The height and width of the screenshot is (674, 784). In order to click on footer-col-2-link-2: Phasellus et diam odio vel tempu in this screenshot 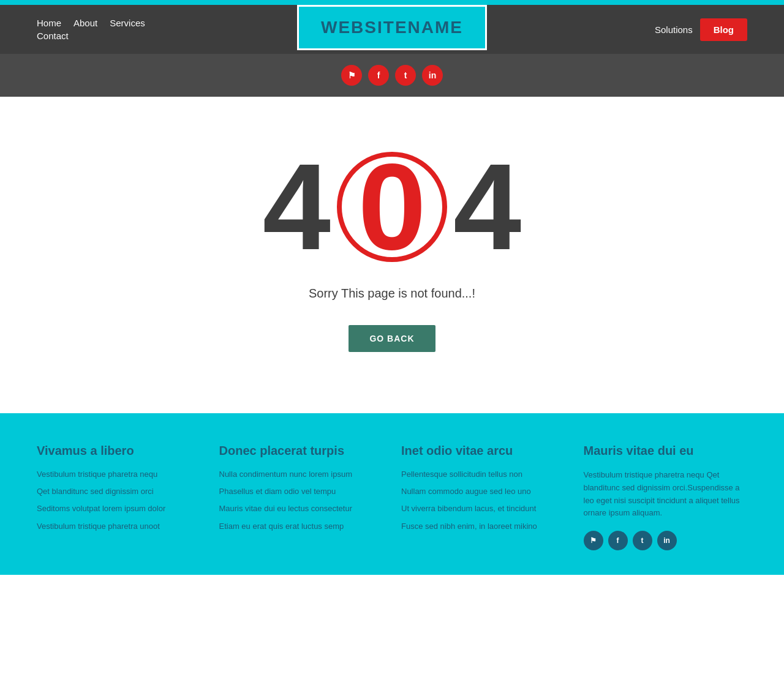, I will do `click(301, 492)`.